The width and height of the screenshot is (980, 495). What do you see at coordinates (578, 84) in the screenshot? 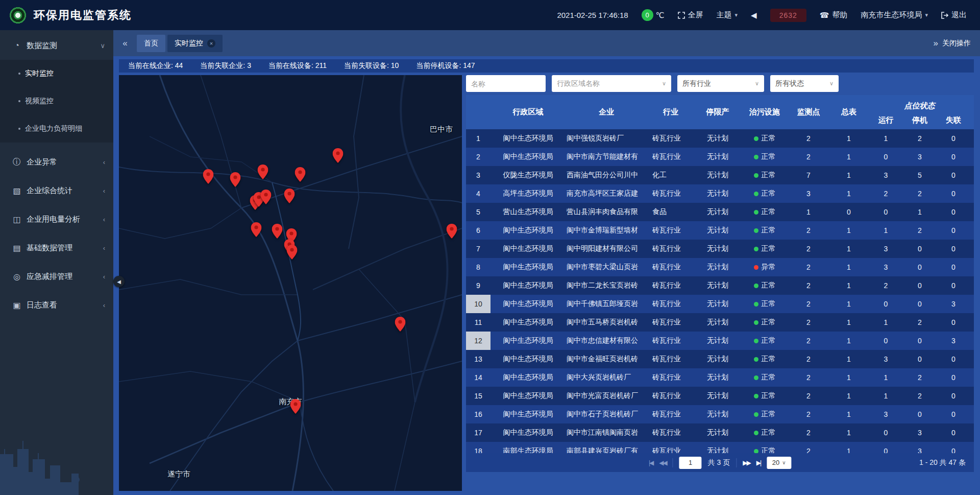
I see `region-select-value: 行政区域名称` at bounding box center [578, 84].